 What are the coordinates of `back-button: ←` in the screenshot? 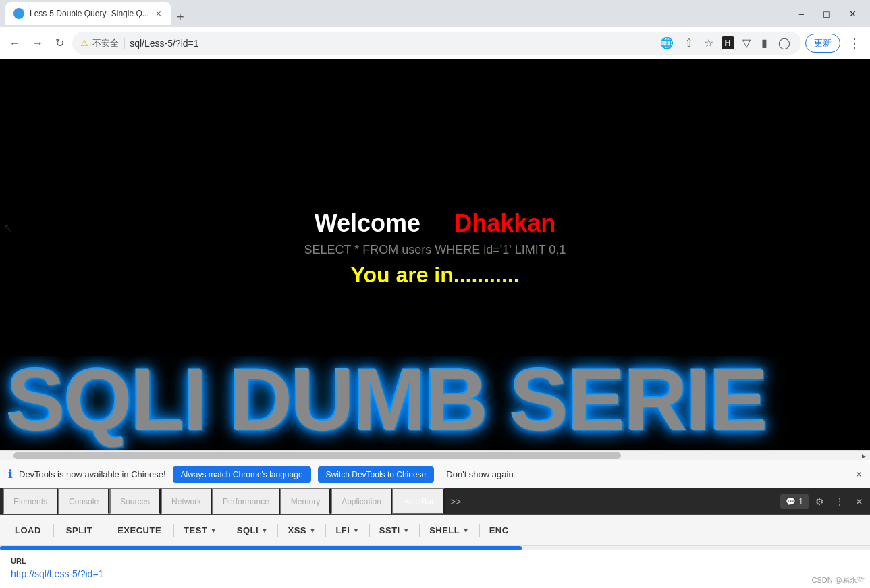 It's located at (15, 43).